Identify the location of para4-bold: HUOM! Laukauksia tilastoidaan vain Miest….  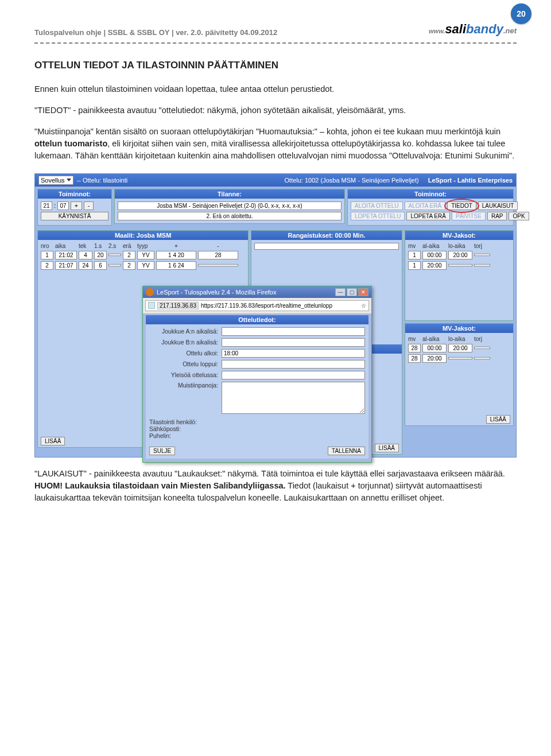
(160, 486).